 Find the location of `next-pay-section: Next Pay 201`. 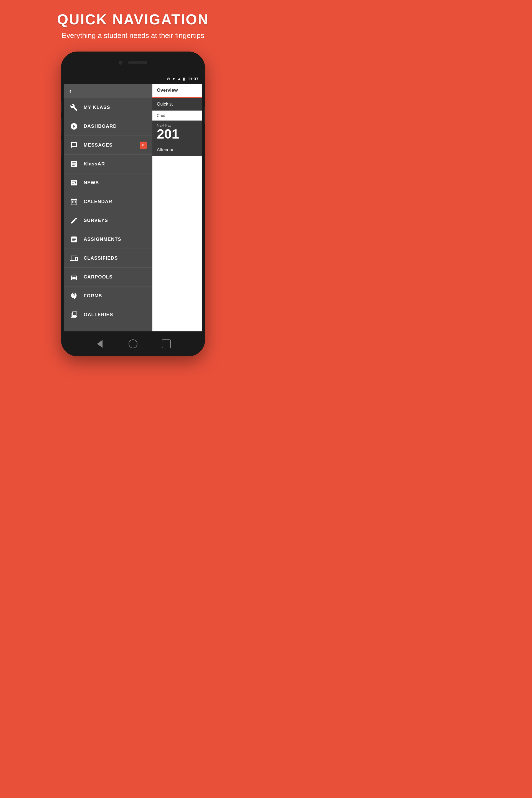

next-pay-section: Next Pay 201 is located at coordinates (177, 132).